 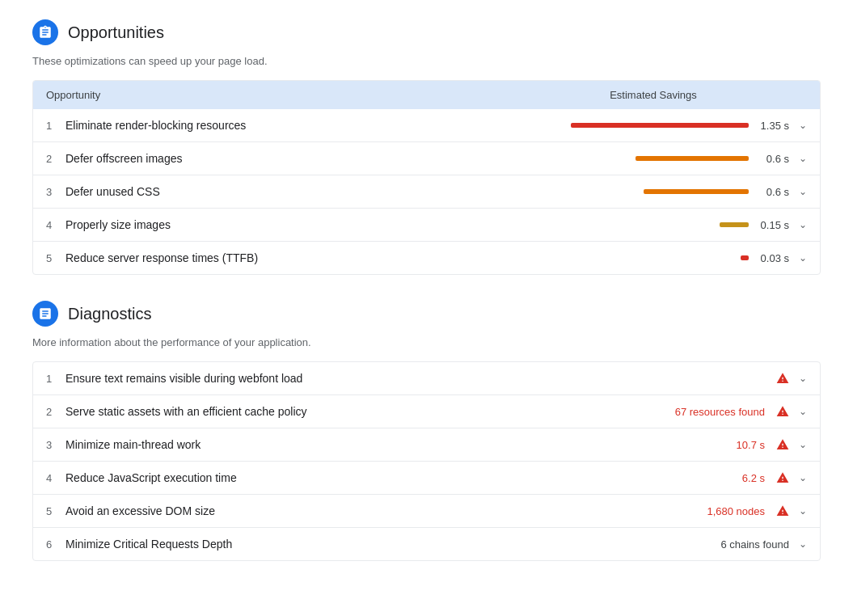 What do you see at coordinates (653, 545) in the screenshot?
I see `diag-row-right: 6 chains found⌄` at bounding box center [653, 545].